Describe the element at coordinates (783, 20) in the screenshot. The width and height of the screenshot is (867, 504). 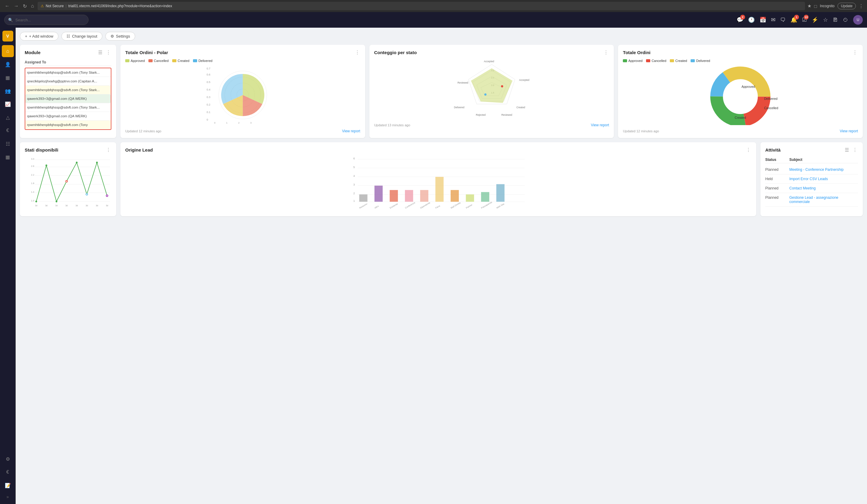
I see `messages-icon-badge: 🗨` at that location.